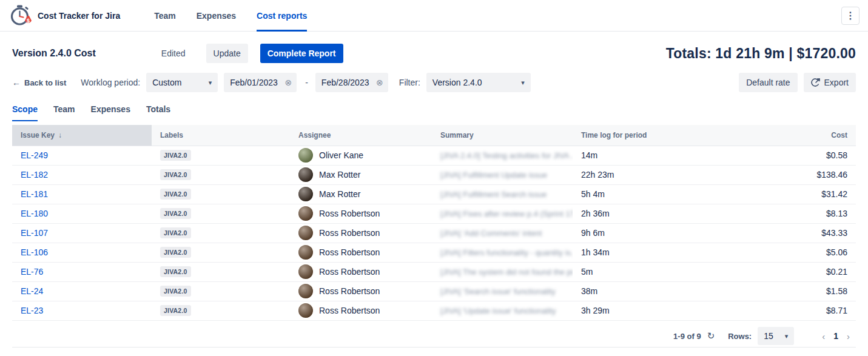 Image resolution: width=868 pixels, height=356 pixels. I want to click on export-label: Export, so click(836, 82).